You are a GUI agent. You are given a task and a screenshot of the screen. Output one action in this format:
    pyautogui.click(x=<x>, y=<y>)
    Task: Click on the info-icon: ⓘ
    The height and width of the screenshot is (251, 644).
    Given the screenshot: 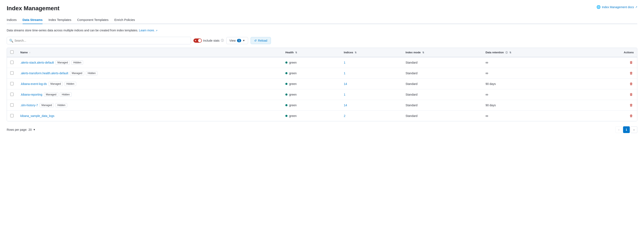 What is the action you would take?
    pyautogui.click(x=222, y=40)
    